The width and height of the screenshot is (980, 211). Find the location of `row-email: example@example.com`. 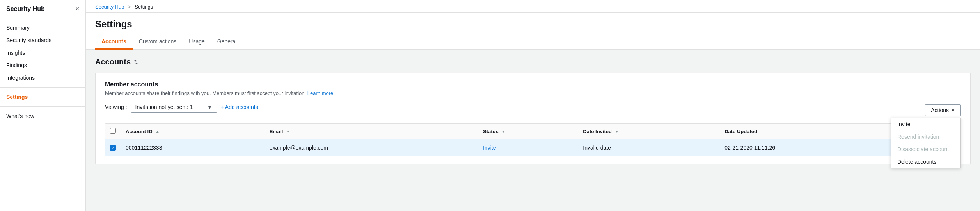

row-email: example@example.com is located at coordinates (371, 147).